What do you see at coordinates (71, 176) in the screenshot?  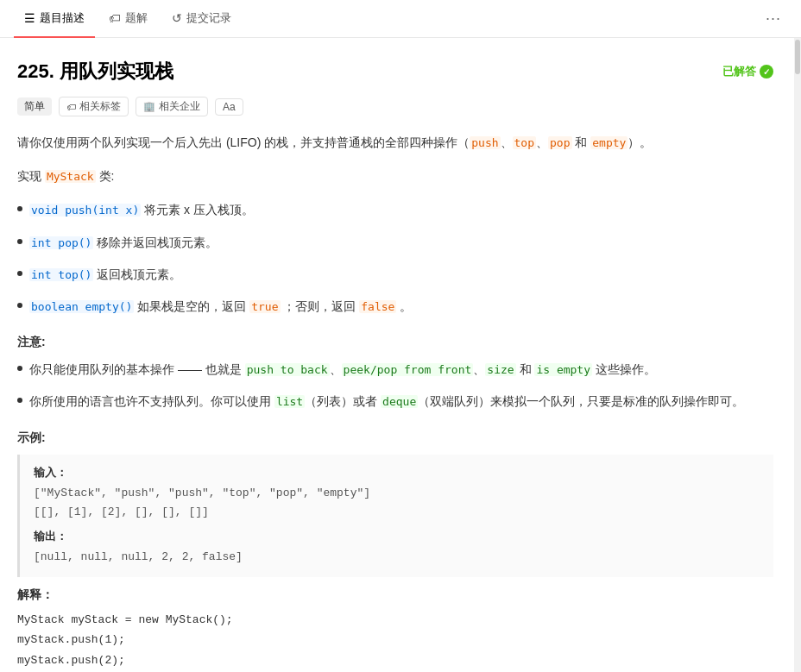 I see `class-name-inline: MyStack` at bounding box center [71, 176].